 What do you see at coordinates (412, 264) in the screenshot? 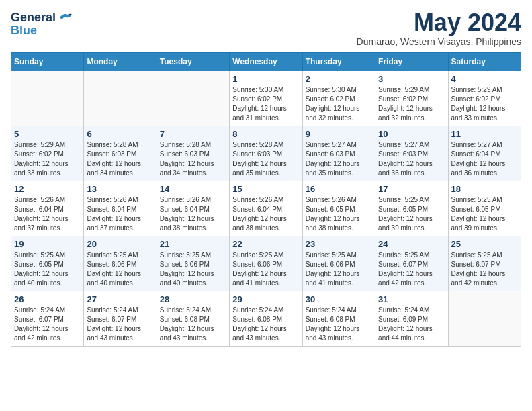
I see `calendar-cell: 24Sunrise: 5:25 AM Sunset: 6:07 PM Dayli…` at bounding box center [412, 264].